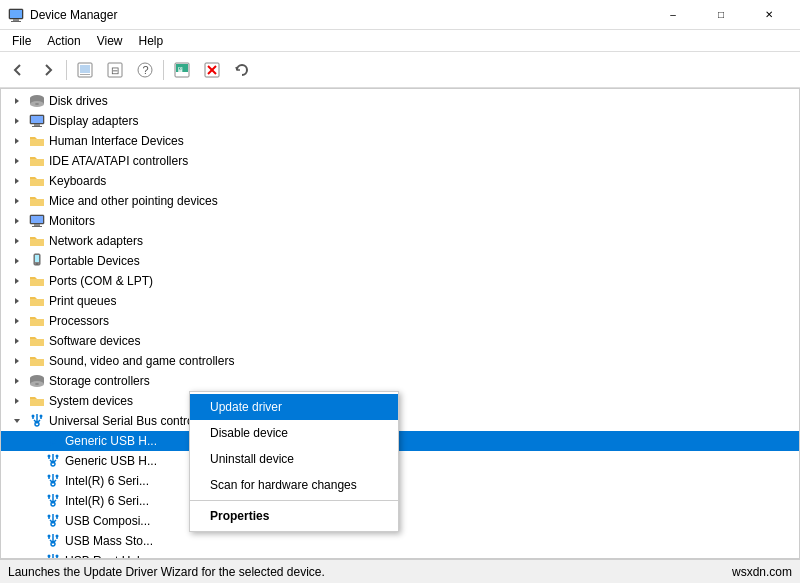  What do you see at coordinates (400, 161) in the screenshot?
I see `tree-item-ide: IDE ATA/ATAPI controllers` at bounding box center [400, 161].